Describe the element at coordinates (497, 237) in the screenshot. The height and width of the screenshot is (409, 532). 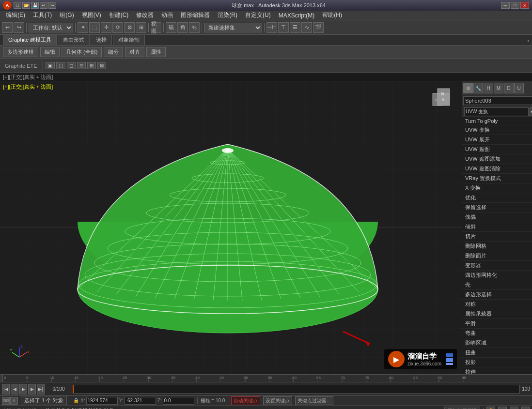
I see `modifier-item-12: 切片` at that location.